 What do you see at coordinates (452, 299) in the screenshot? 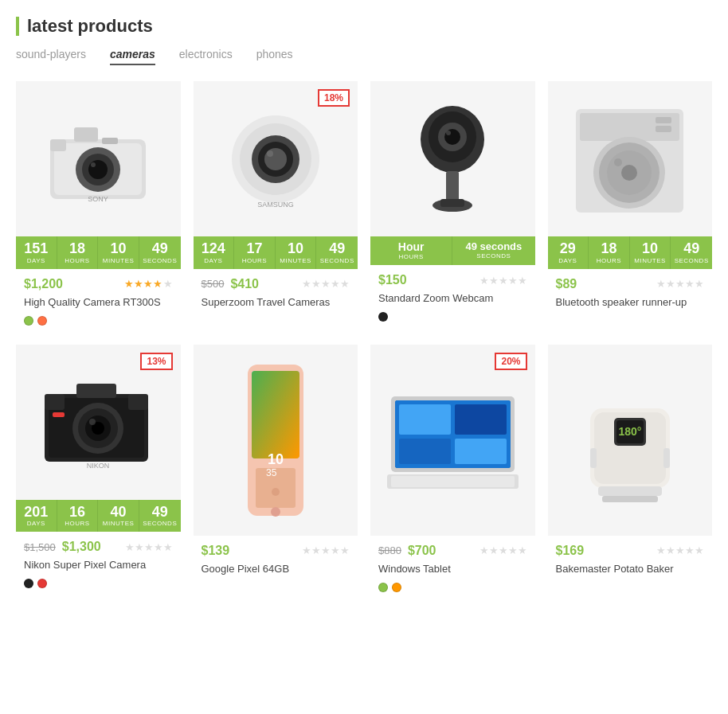
I see `product-name: Standard Zoom Webcam` at bounding box center [452, 299].